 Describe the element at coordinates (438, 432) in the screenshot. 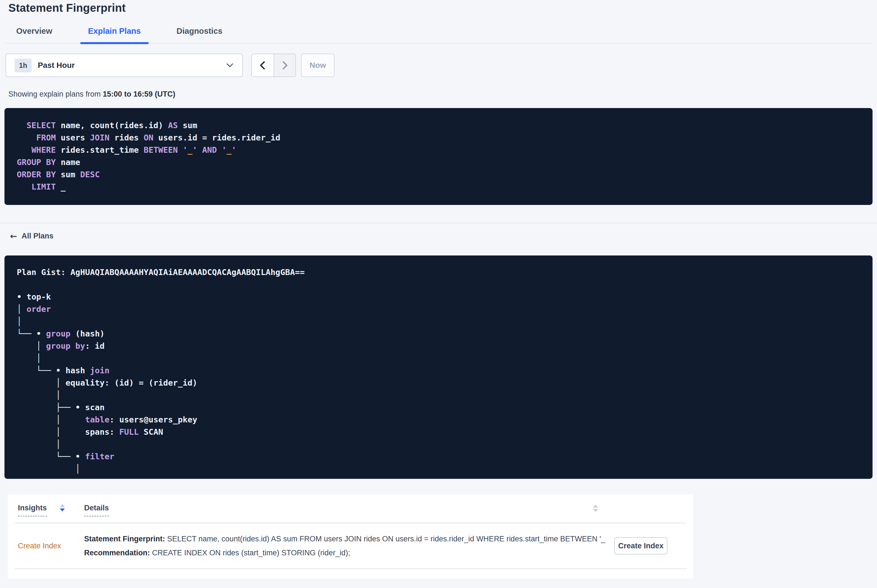

I see `code-line: │ spans: FULL SCAN` at that location.